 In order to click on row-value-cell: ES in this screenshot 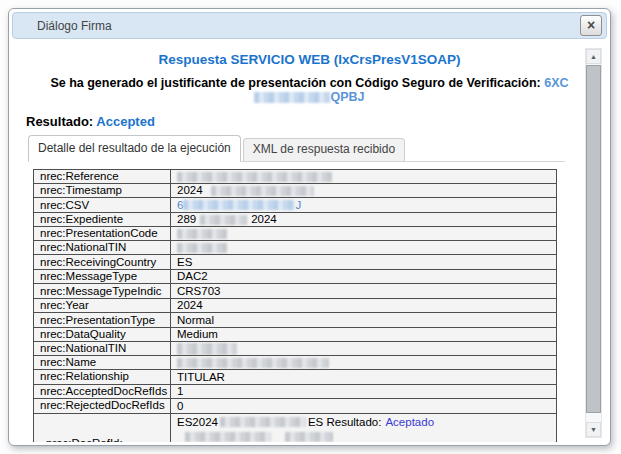, I will do `click(364, 262)`.